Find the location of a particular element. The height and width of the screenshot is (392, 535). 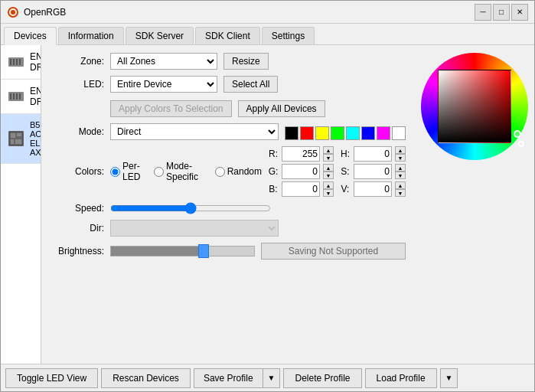

brightness-slider-track is located at coordinates (182, 251).